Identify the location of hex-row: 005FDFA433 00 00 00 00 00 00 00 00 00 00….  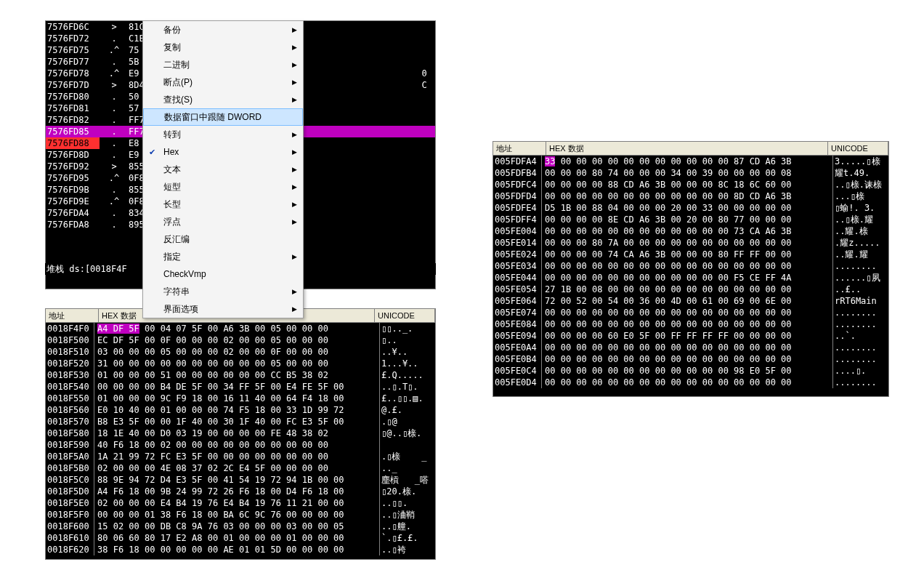
(691, 161).